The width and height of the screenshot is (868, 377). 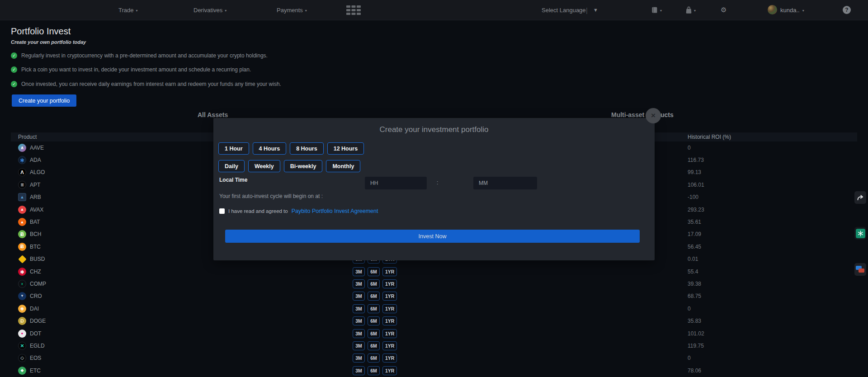 What do you see at coordinates (22, 148) in the screenshot?
I see `aave-coin-icon: ∧` at bounding box center [22, 148].